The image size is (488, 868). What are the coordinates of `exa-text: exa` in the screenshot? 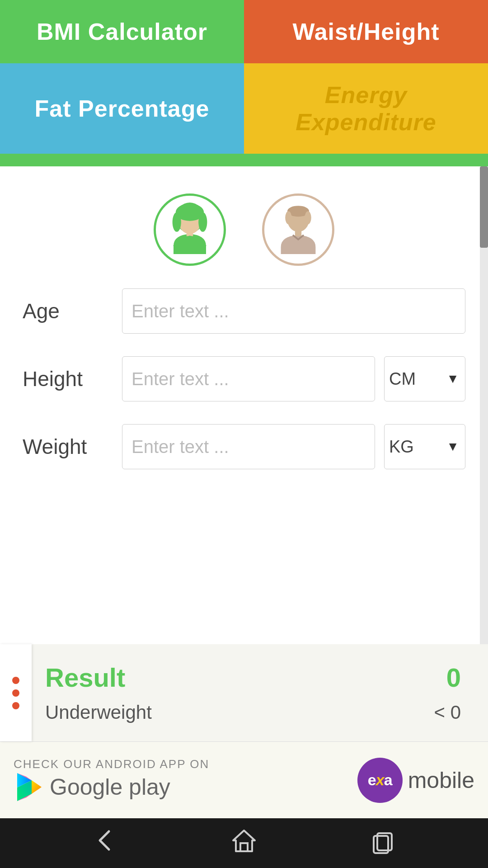 It's located at (380, 780).